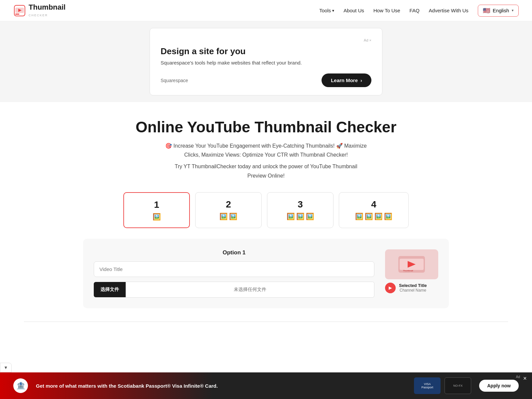 Image resolution: width=532 pixels, height=399 pixels. What do you see at coordinates (501, 11) in the screenshot?
I see `lang-label: English` at bounding box center [501, 11].